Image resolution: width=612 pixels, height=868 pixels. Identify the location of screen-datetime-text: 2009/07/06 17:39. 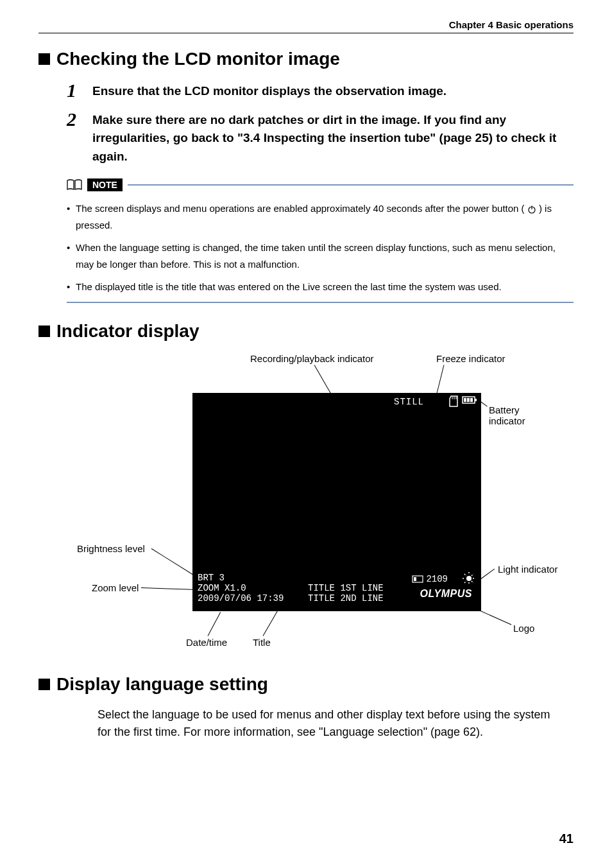
(241, 598).